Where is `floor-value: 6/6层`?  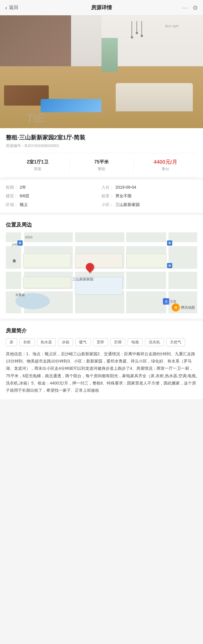 floor-value: 6/6层 is located at coordinates (24, 196).